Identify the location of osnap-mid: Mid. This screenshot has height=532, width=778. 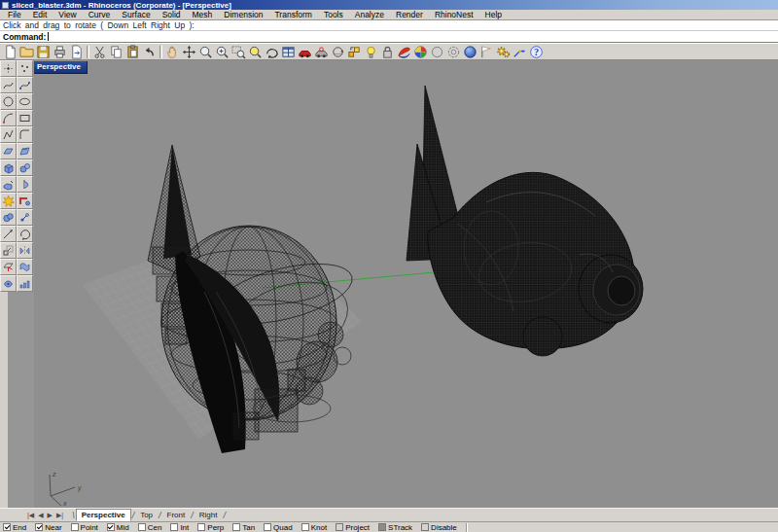
(119, 527).